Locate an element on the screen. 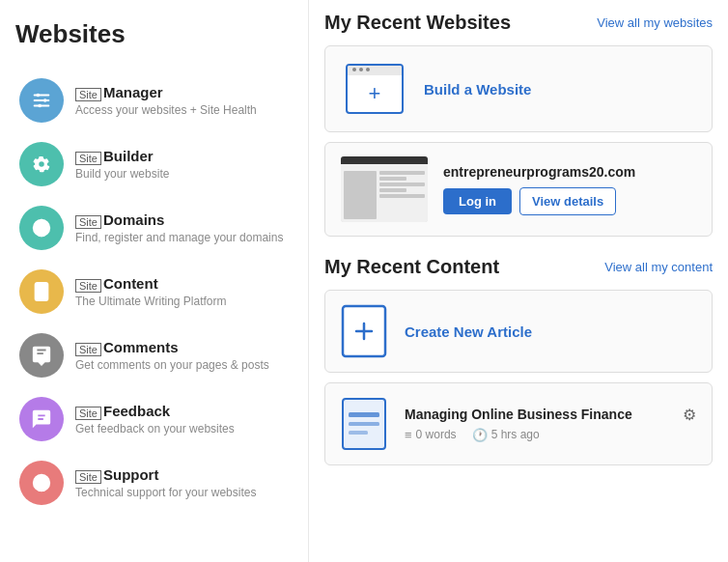  word-count-meta: ≡ 0 words is located at coordinates (431, 435).